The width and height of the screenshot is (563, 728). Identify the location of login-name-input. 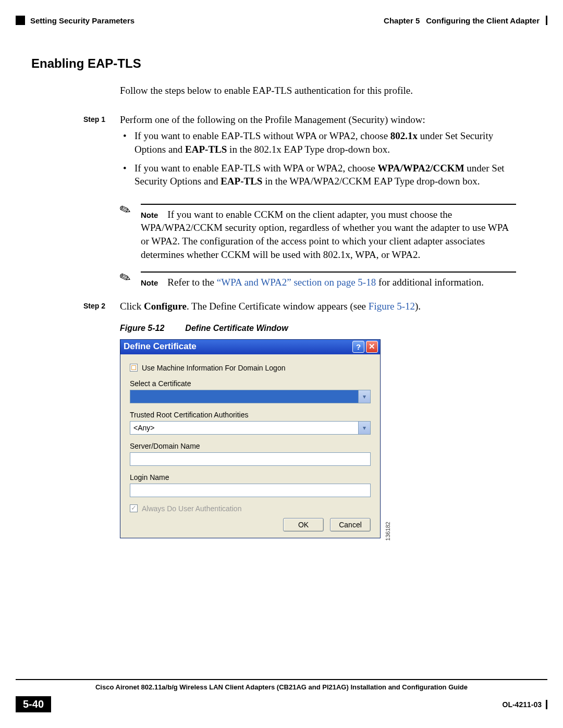
(250, 490).